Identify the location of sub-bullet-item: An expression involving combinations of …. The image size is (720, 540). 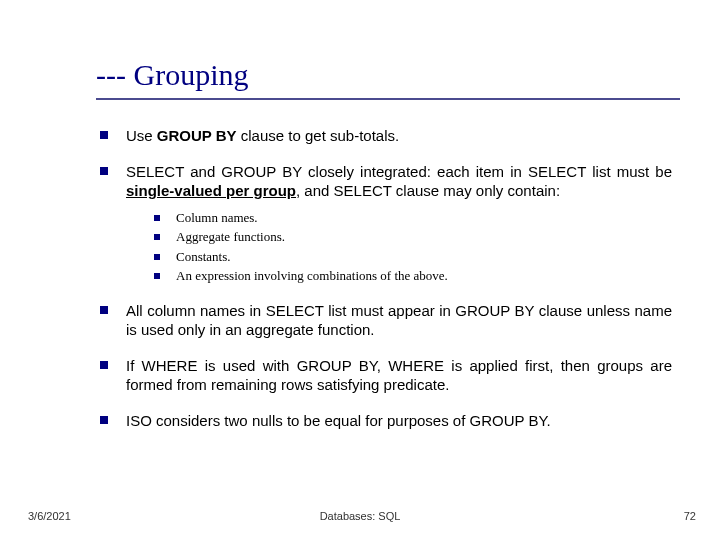
(413, 276).